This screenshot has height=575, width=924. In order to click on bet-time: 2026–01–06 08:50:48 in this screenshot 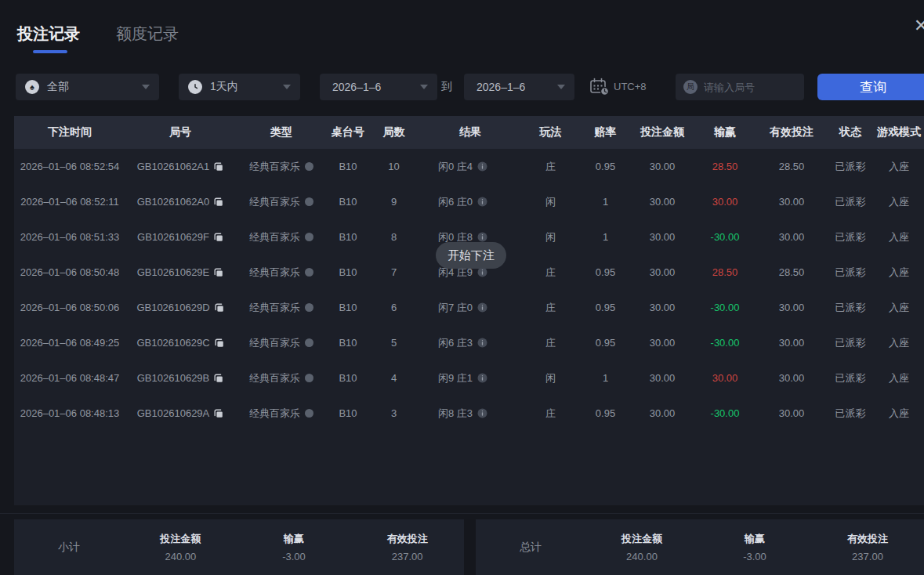, I will do `click(70, 273)`.